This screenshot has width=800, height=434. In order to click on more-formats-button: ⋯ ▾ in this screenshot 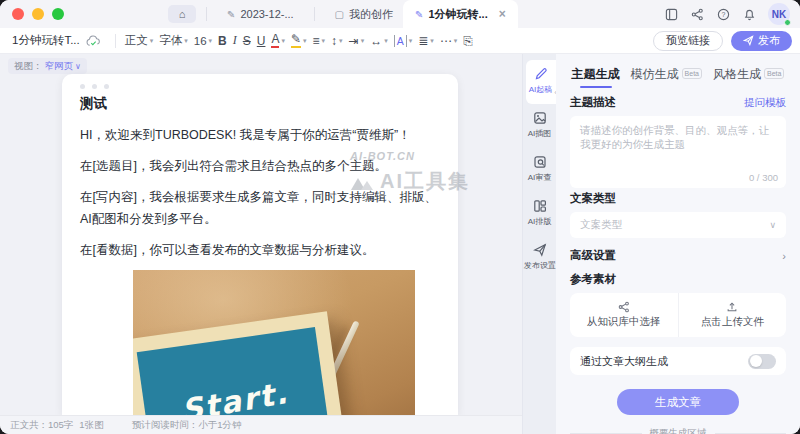, I will do `click(449, 41)`.